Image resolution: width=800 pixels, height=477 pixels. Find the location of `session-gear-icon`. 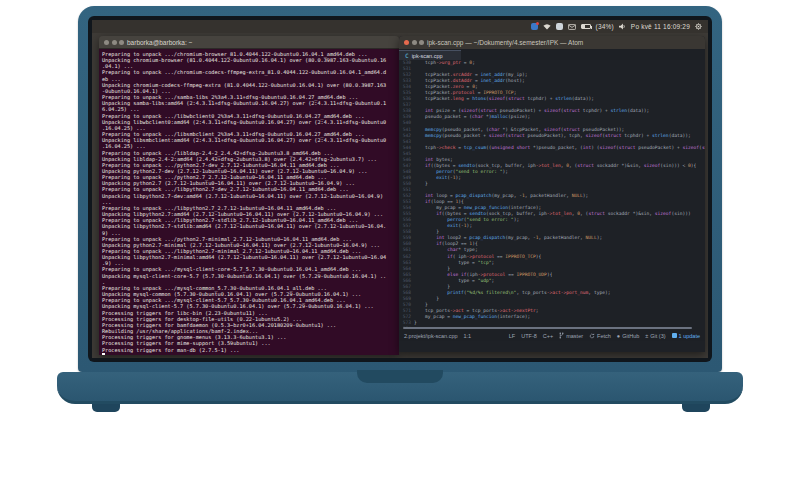

session-gear-icon is located at coordinates (698, 26).